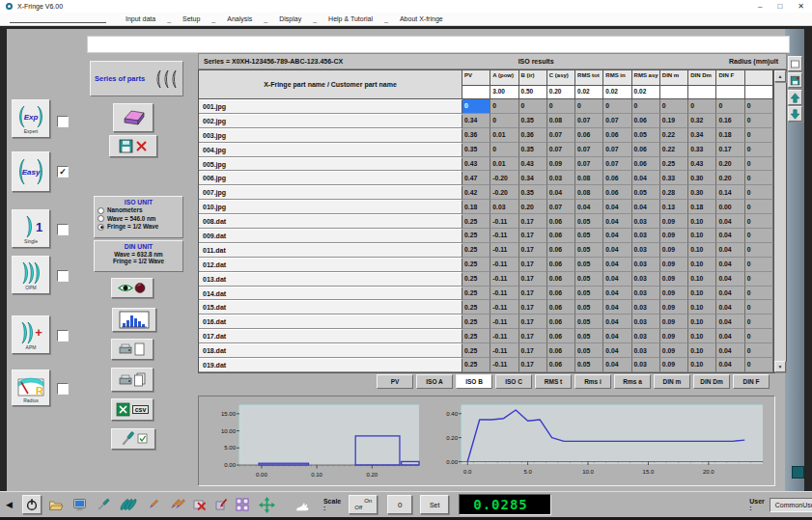 The image size is (812, 520). I want to click on export-csv-button: csv, so click(132, 409).